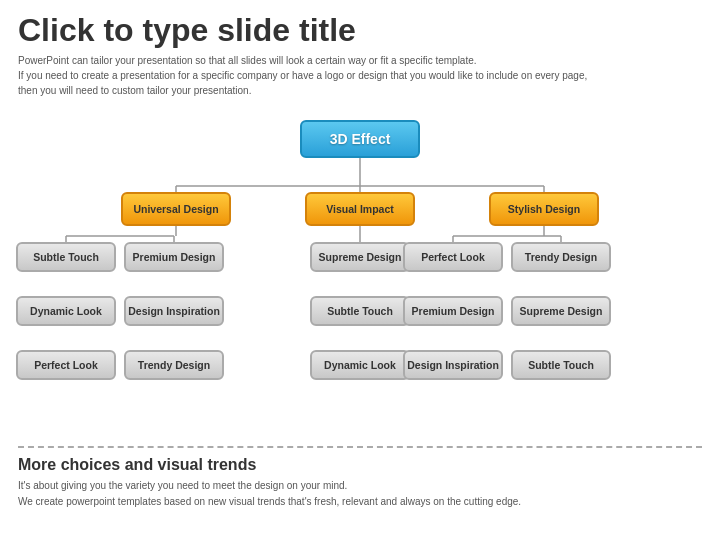 This screenshot has width=720, height=540. What do you see at coordinates (544, 209) in the screenshot?
I see `l2-stylish: Stylish Design` at bounding box center [544, 209].